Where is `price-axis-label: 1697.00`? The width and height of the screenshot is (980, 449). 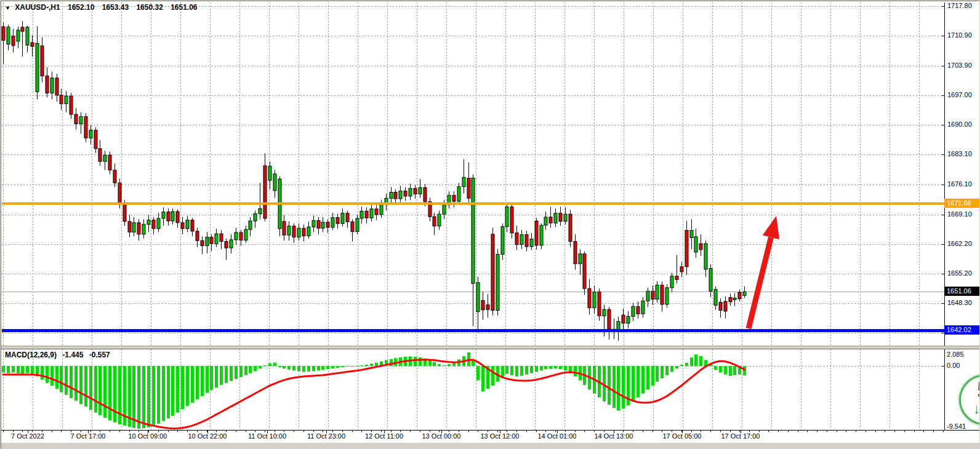 price-axis-label: 1697.00 is located at coordinates (960, 95).